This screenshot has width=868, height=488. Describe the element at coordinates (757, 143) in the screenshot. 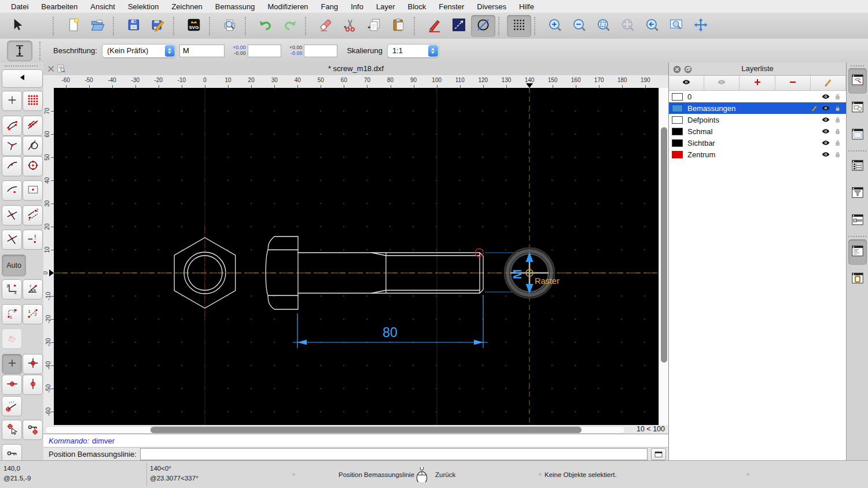

I see `layer-row: Sichtbar` at that location.